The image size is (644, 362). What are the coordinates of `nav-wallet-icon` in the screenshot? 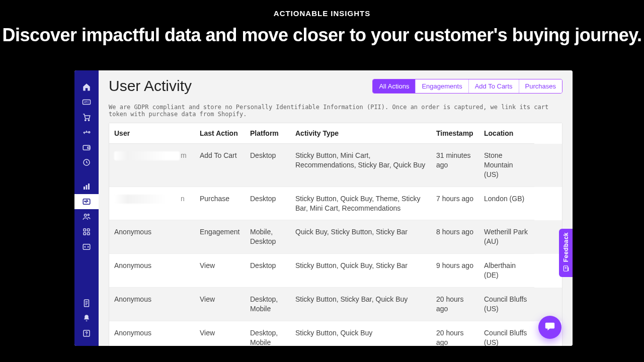 It's located at (87, 147).